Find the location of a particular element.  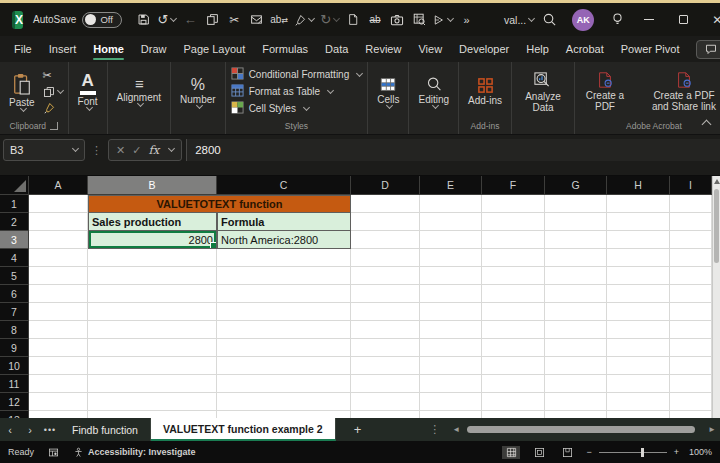

cell-b13 is located at coordinates (152, 414).